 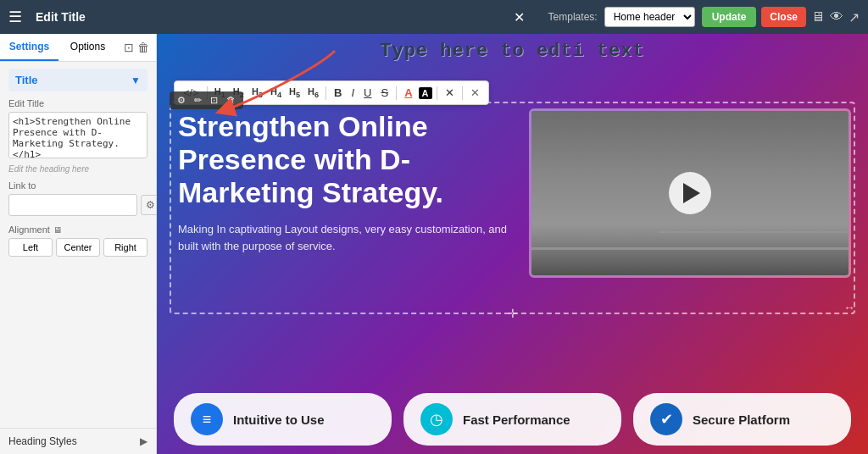 What do you see at coordinates (573, 17) in the screenshot?
I see `templates-label: Templates:` at bounding box center [573, 17].